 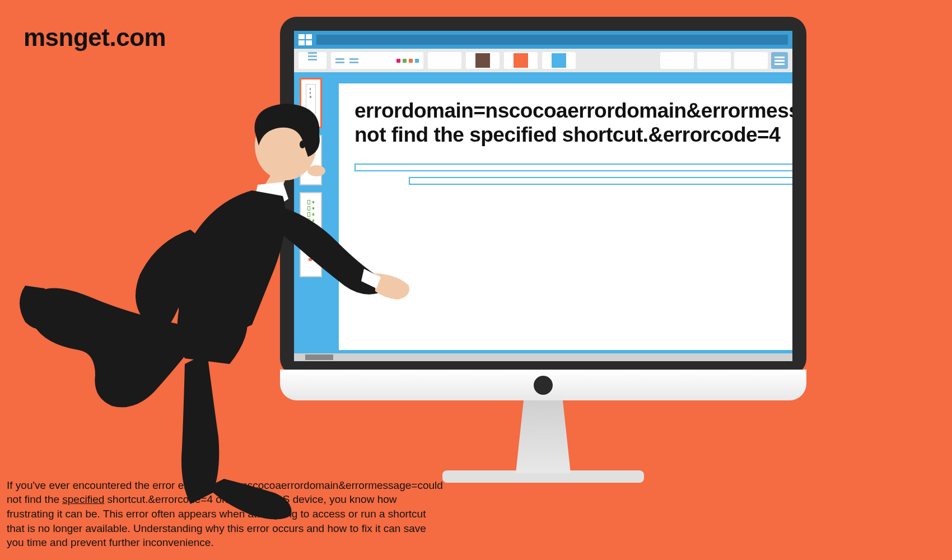 What do you see at coordinates (543, 60) in the screenshot?
I see `app-toolbar` at bounding box center [543, 60].